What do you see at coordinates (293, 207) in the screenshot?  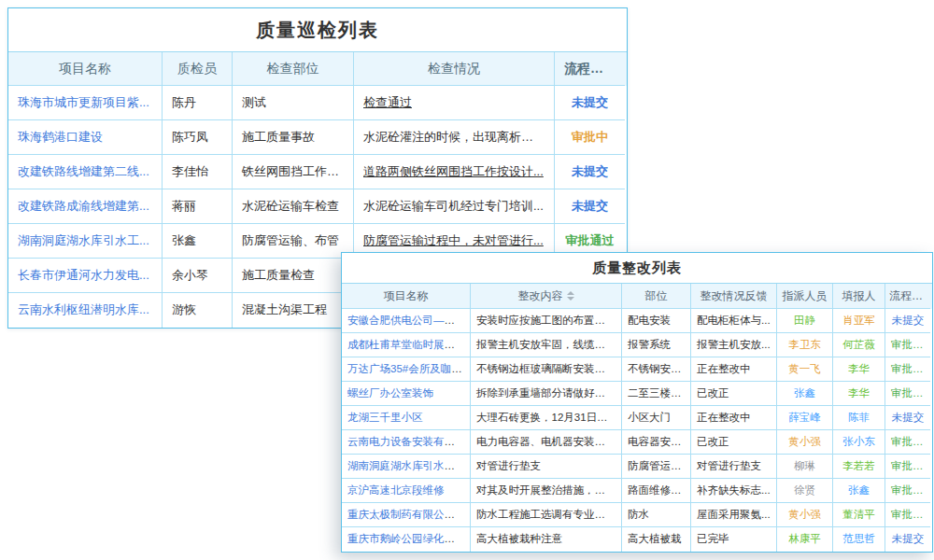 I see `part-cell: 水泥砼运输车检查` at bounding box center [293, 207].